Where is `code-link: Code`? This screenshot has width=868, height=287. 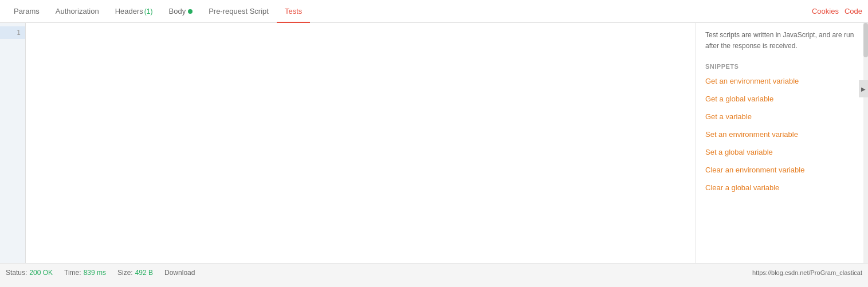 code-link: Code is located at coordinates (854, 11).